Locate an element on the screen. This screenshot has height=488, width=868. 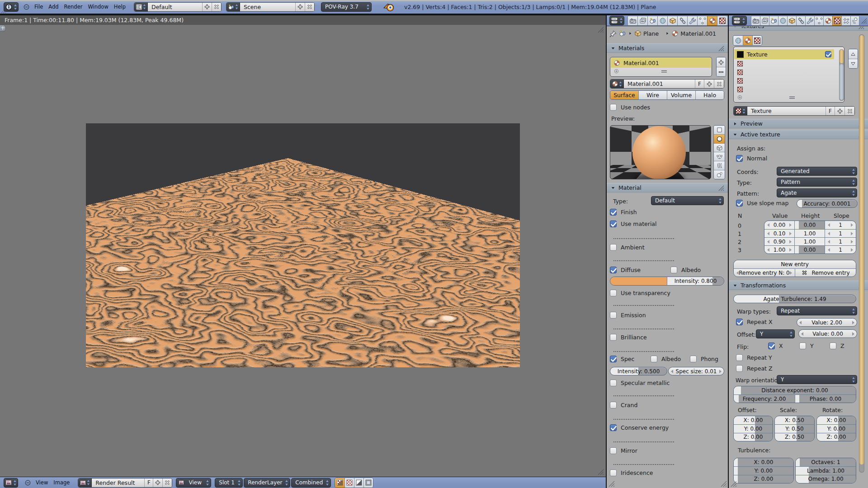
corner-grip-icon is located at coordinates (3, 10).